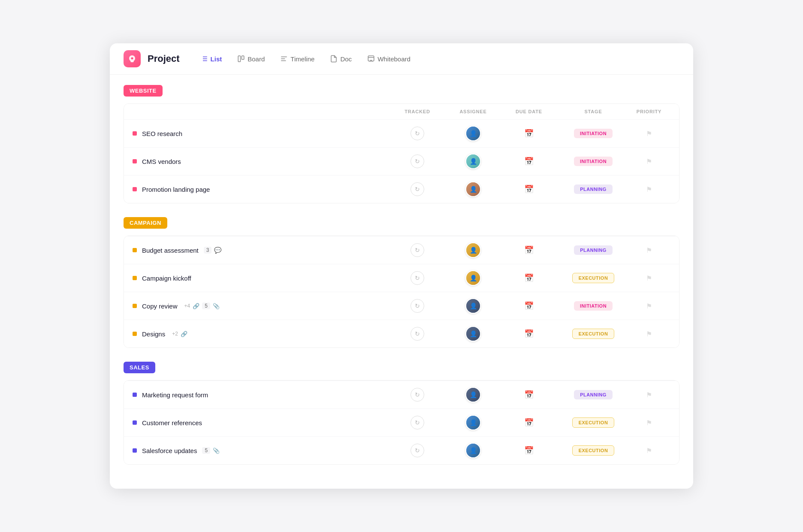 This screenshot has width=803, height=532. I want to click on section-sales-badge: SALES, so click(139, 367).